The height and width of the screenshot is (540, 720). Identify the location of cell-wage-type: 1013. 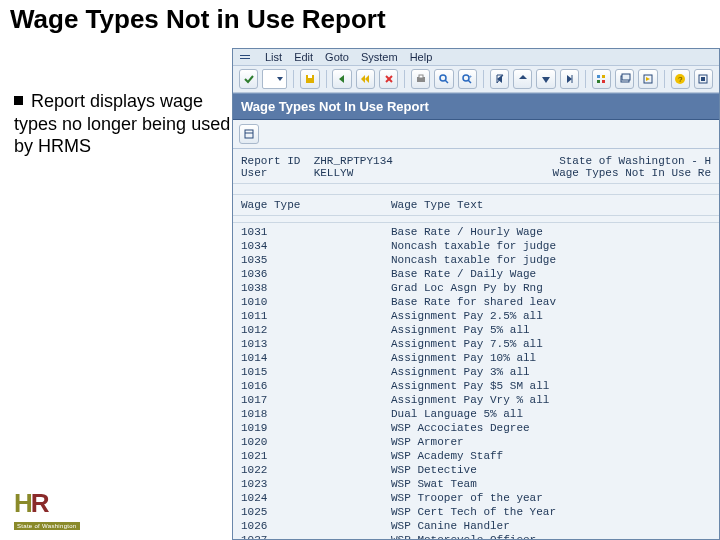
(316, 344).